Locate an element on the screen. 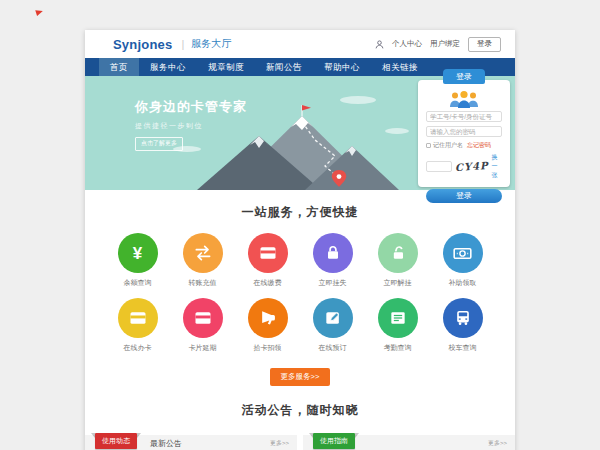 The width and height of the screenshot is (600, 450). remember-label: 记住用户名 is located at coordinates (448, 146).